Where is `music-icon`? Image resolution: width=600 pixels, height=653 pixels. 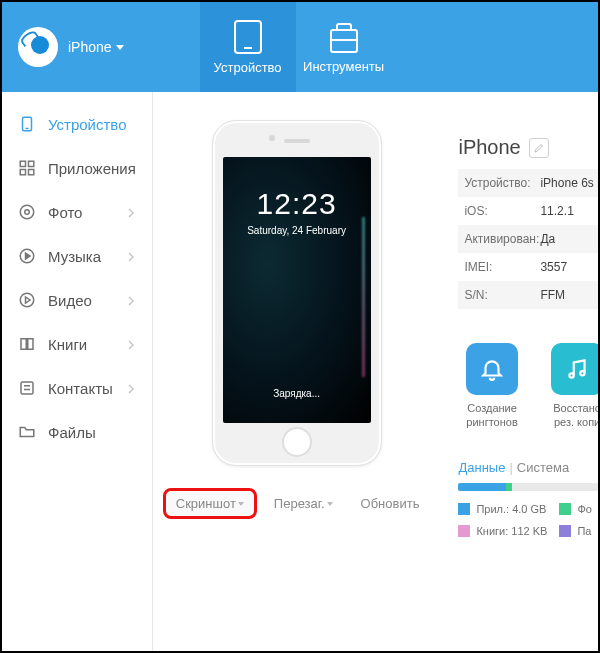
music-icon is located at coordinates (27, 256).